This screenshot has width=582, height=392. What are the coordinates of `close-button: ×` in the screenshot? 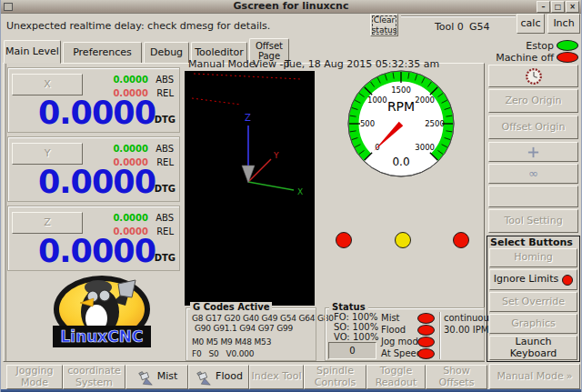 It's located at (573, 7).